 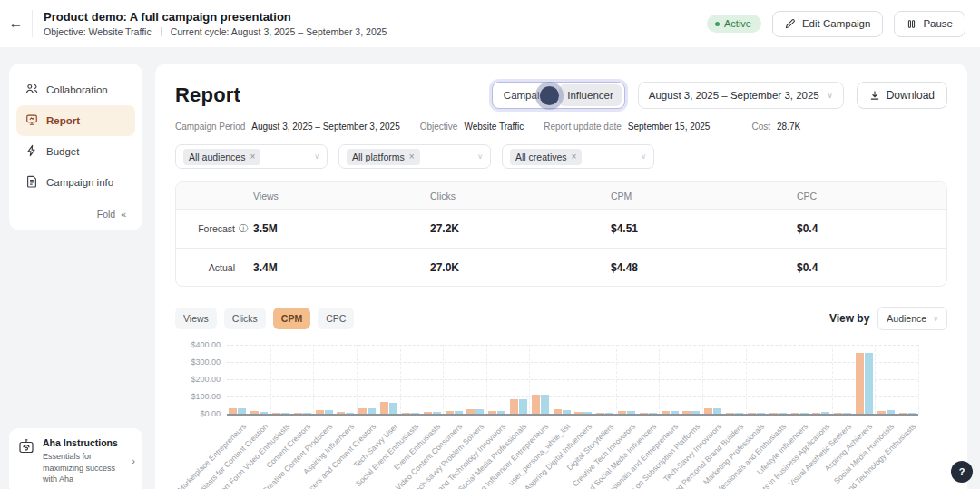 What do you see at coordinates (578, 156) in the screenshot?
I see `creative-filter-select: All creatives × ∨` at bounding box center [578, 156].